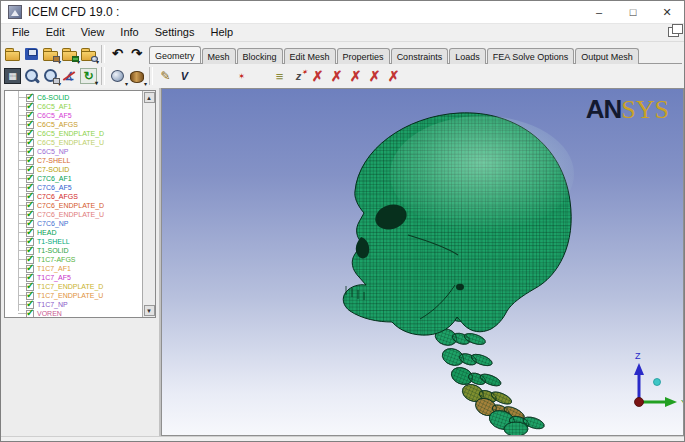 The image size is (685, 442). I want to click on create-curve-icon: V, so click(184, 76).